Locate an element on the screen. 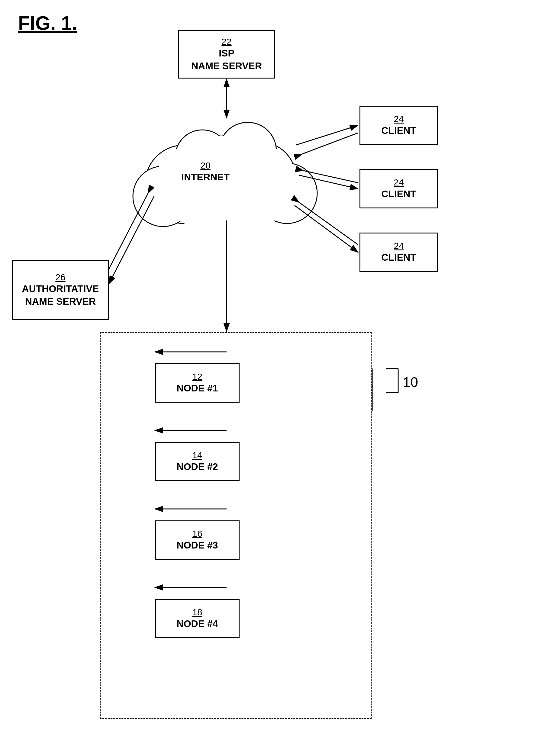 This screenshot has width=535, height=756. node2-number: 14 is located at coordinates (197, 455).